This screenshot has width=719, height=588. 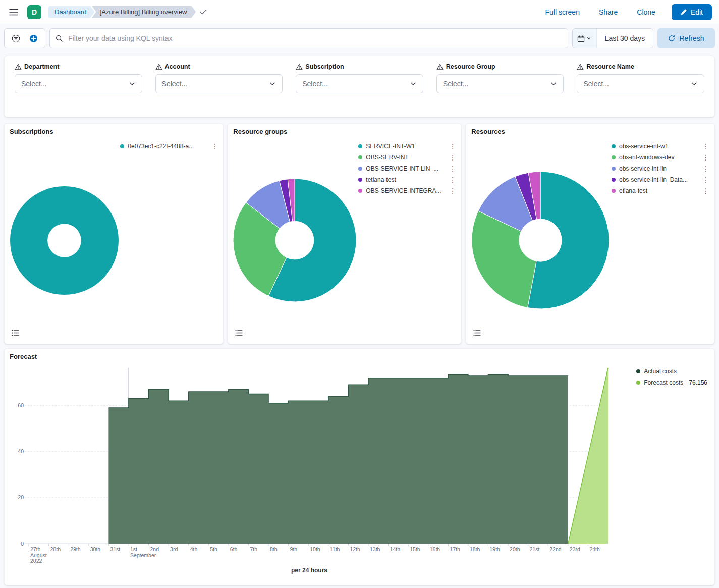 What do you see at coordinates (260, 131) in the screenshot?
I see `panel-title: Resource groups` at bounding box center [260, 131].